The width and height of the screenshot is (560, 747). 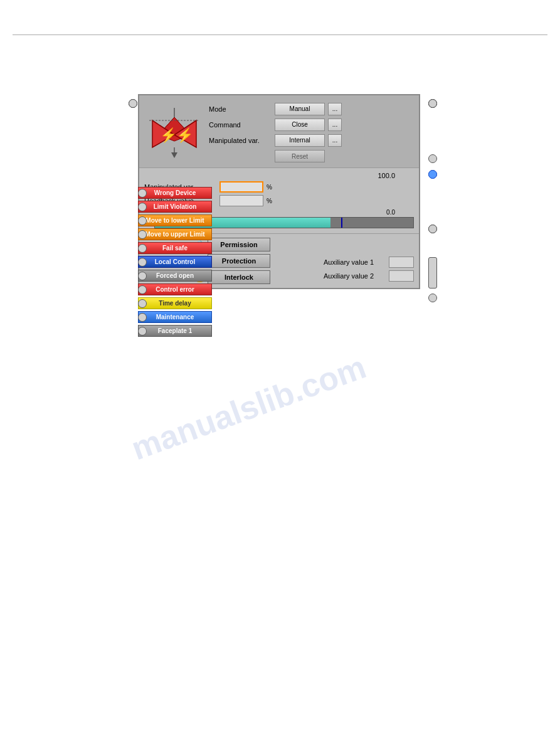 What do you see at coordinates (311, 109) in the screenshot?
I see `mode-row: Mode Manual ...` at bounding box center [311, 109].